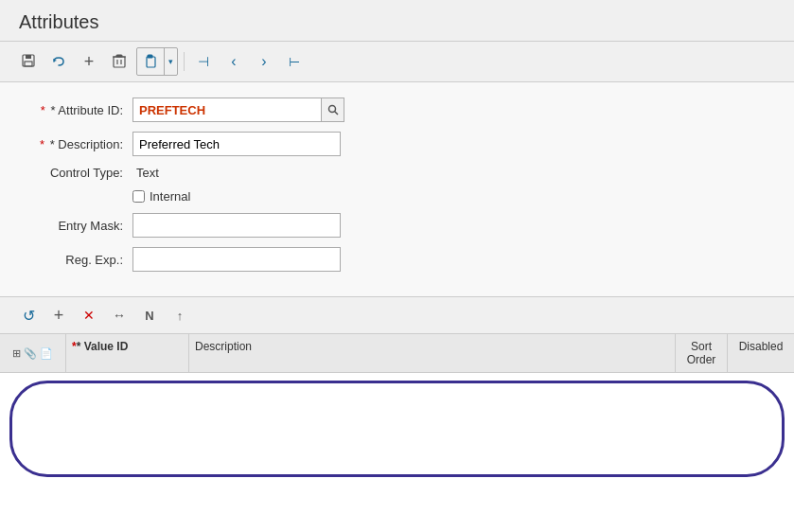  Describe the element at coordinates (234, 62) in the screenshot. I see `prev-button: ‹` at that location.